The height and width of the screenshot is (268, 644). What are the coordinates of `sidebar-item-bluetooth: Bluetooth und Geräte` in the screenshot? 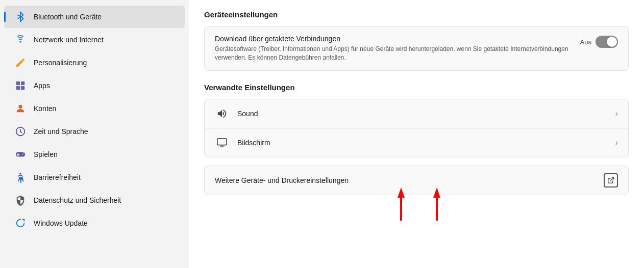 It's located at (94, 17).